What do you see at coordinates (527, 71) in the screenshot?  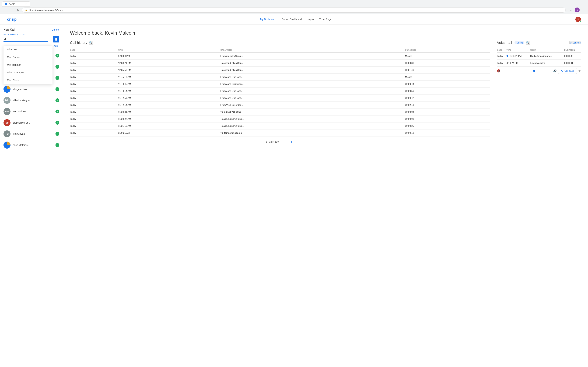 I see `audio-progress-bar` at bounding box center [527, 71].